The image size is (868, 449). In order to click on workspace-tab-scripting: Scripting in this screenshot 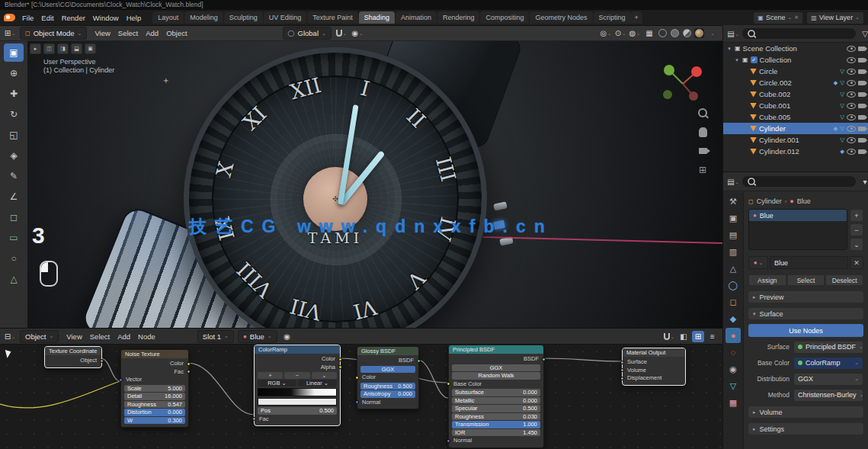, I will do `click(613, 18)`.